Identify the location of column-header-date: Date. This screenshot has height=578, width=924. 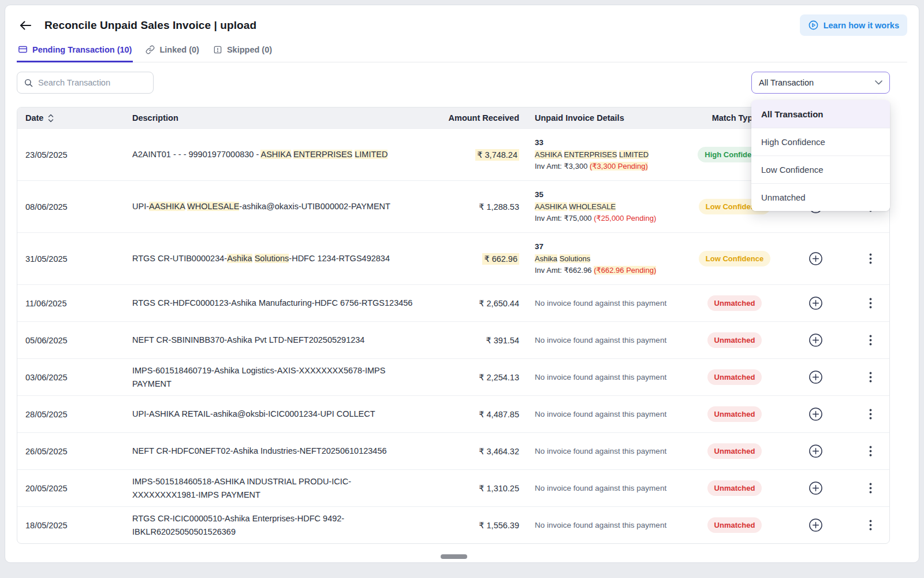
(35, 118).